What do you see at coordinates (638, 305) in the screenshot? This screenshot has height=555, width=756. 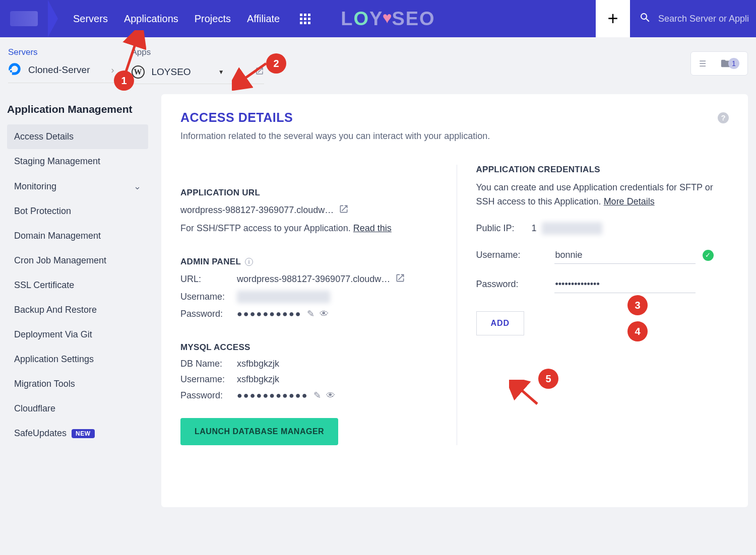 I see `annotation-3: 3` at bounding box center [638, 305].